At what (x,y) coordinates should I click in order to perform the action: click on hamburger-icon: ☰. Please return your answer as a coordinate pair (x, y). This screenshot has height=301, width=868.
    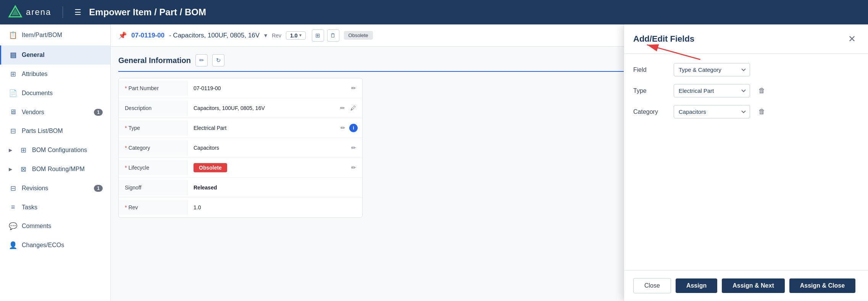
    Looking at the image, I should click on (78, 12).